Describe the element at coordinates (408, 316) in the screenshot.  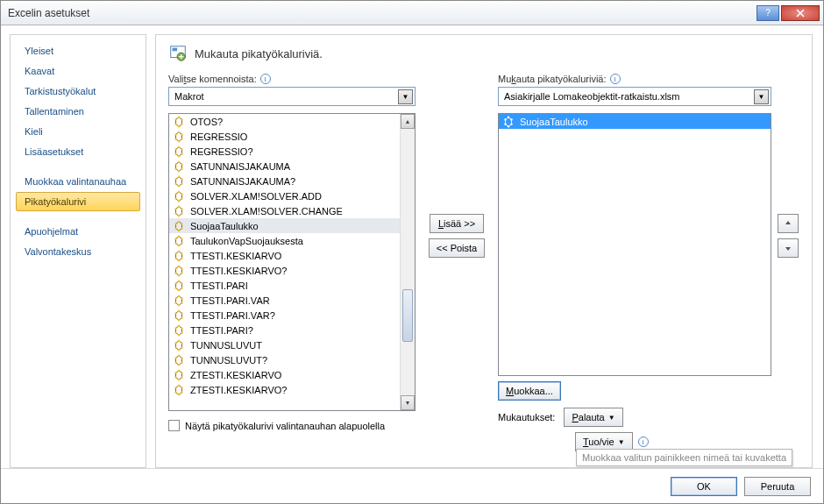
I see `scroll-thumb` at that location.